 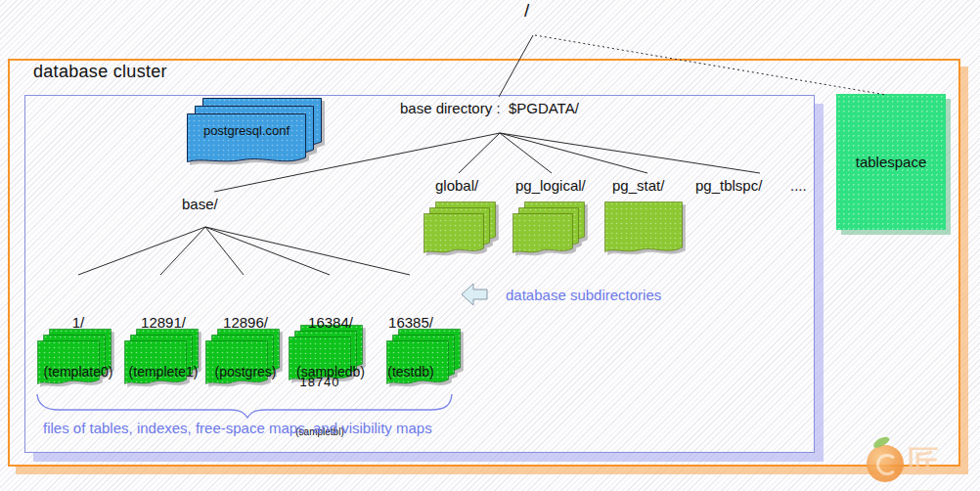 What do you see at coordinates (891, 162) in the screenshot?
I see `tablespace-box: tablespace` at bounding box center [891, 162].